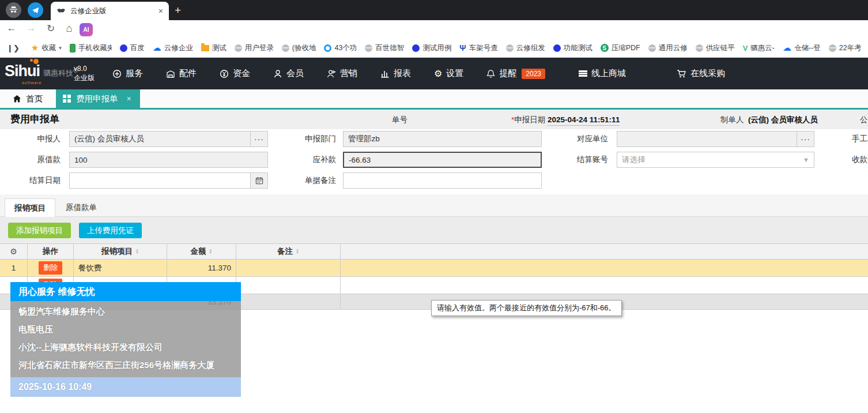  What do you see at coordinates (434, 119) in the screenshot?
I see `form-header: 费用申报单 单号 *申报日期 2025-04-24 11:51:11 制单人 (…` at bounding box center [434, 119].